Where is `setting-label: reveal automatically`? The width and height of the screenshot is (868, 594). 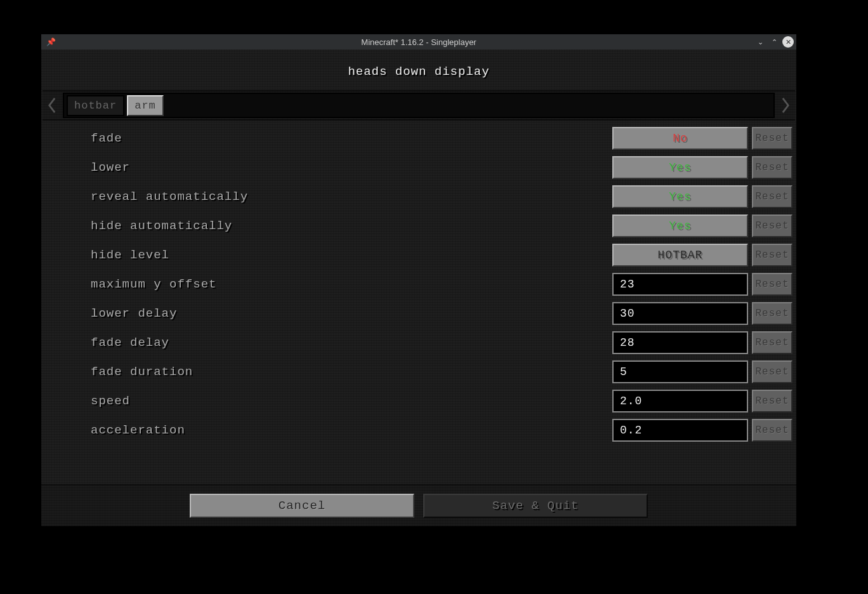 setting-label: reveal automatically is located at coordinates (352, 197).